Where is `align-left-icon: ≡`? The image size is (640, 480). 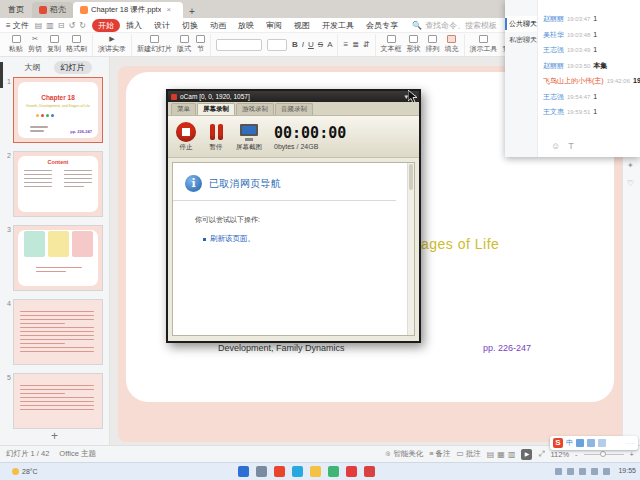
align-left-icon: ≡ is located at coordinates (346, 44).